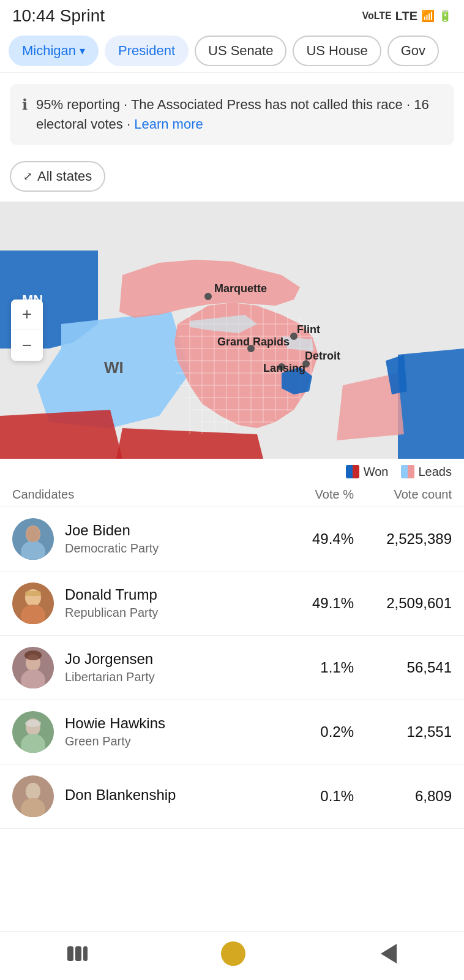 This screenshot has height=980, width=464. I want to click on candidate-info: Don Blankenship, so click(173, 796).